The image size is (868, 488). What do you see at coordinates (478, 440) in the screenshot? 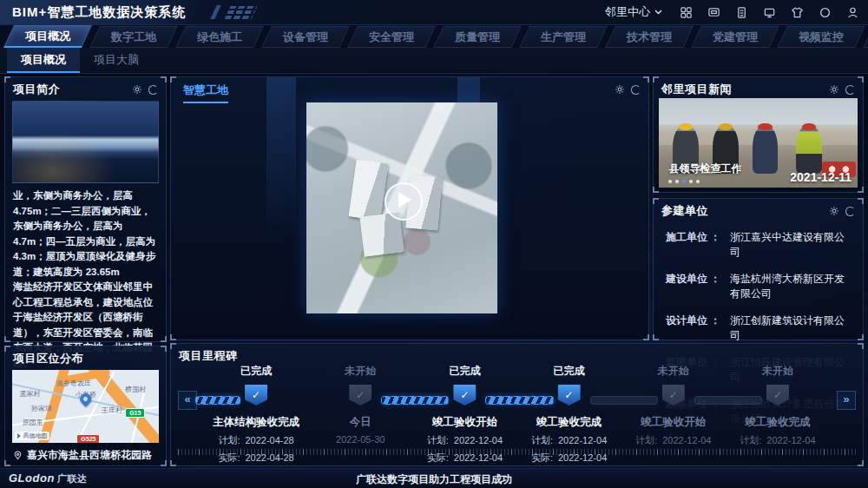
I see `plan-date: 2022-12-04` at bounding box center [478, 440].